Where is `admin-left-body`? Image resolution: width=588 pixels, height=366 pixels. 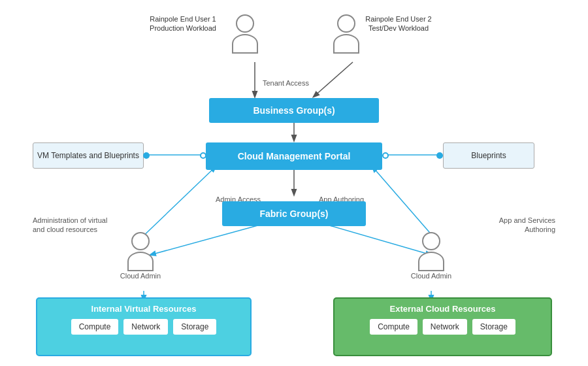
admin-left-body is located at coordinates (140, 261).